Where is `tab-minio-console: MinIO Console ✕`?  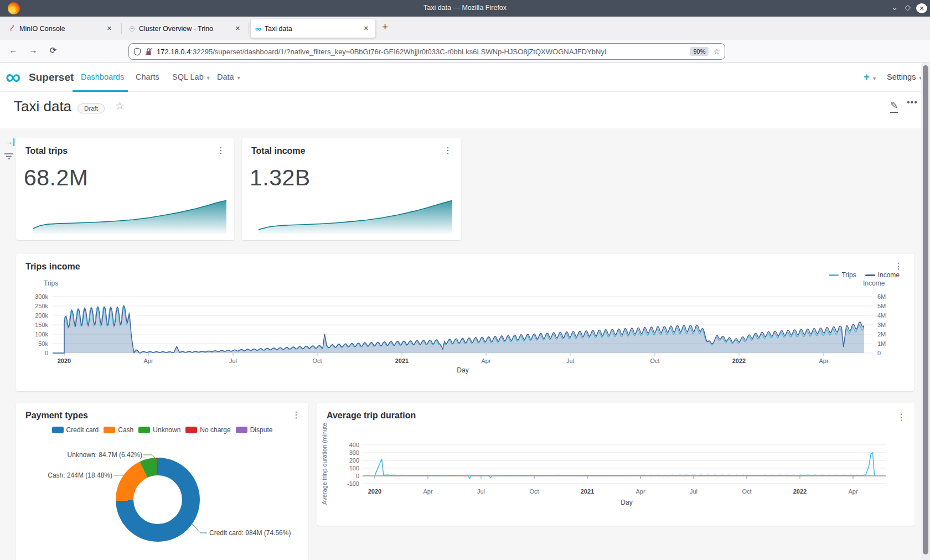 tab-minio-console: MinIO Console ✕ is located at coordinates (61, 29).